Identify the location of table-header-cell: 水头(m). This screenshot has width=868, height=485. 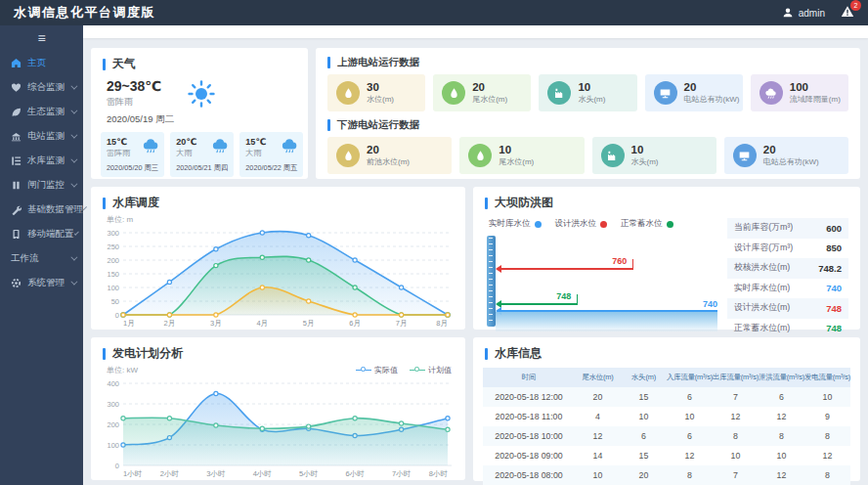
(643, 377).